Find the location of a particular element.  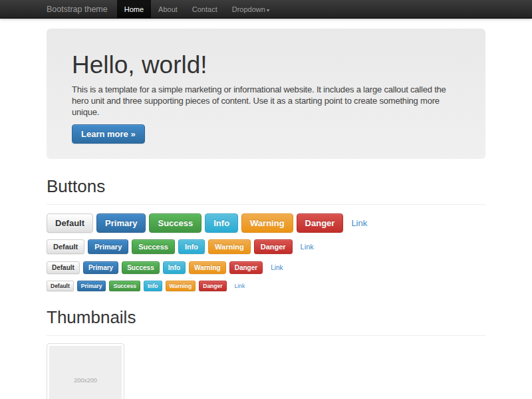

button-default-large: Default is located at coordinates (70, 223).